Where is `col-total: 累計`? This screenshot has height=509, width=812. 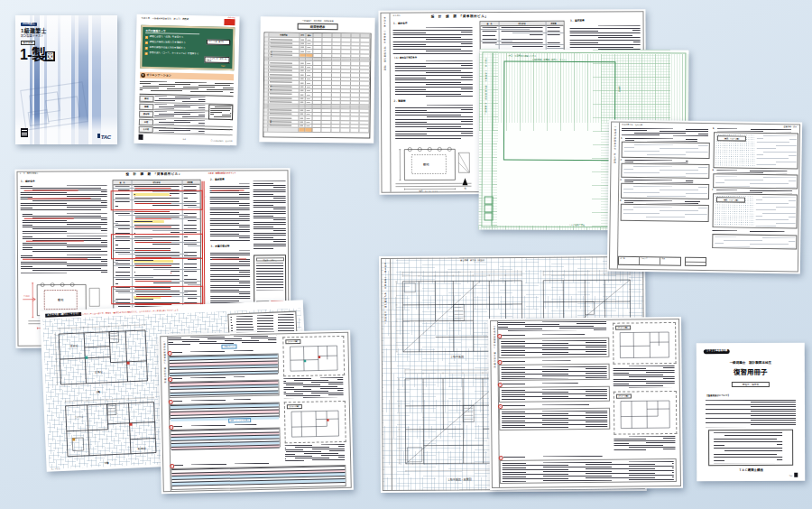
col-total: 累計 is located at coordinates (309, 35).